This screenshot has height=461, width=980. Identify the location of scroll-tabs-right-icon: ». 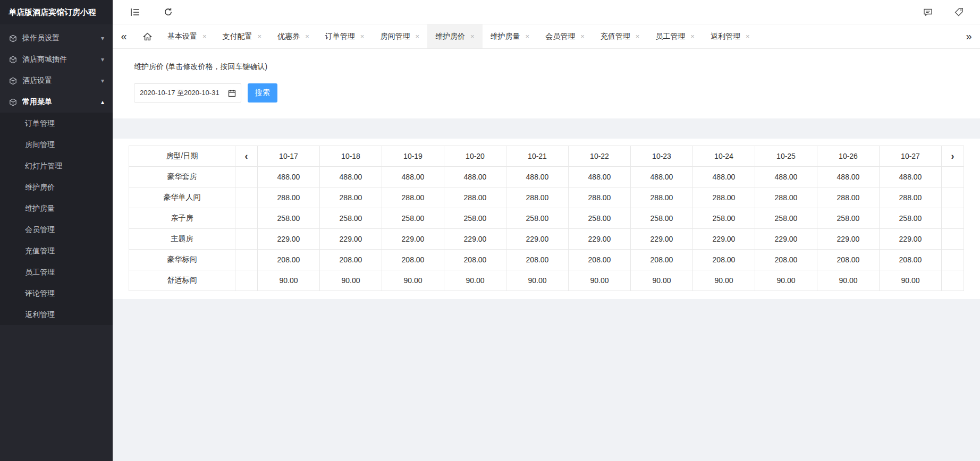
(969, 36).